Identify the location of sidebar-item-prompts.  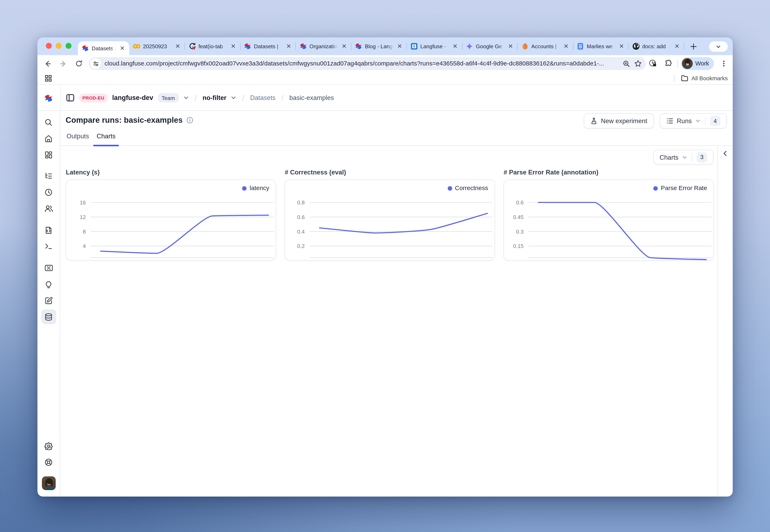
(48, 230).